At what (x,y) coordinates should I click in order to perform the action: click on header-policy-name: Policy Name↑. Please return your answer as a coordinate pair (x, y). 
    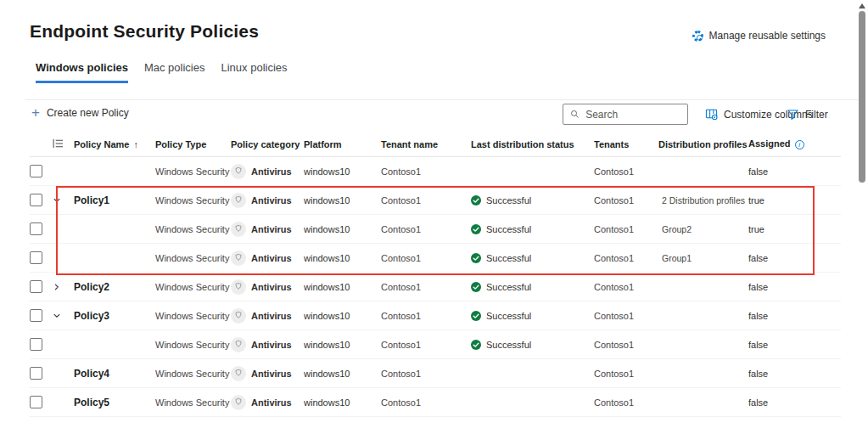
    Looking at the image, I should click on (115, 144).